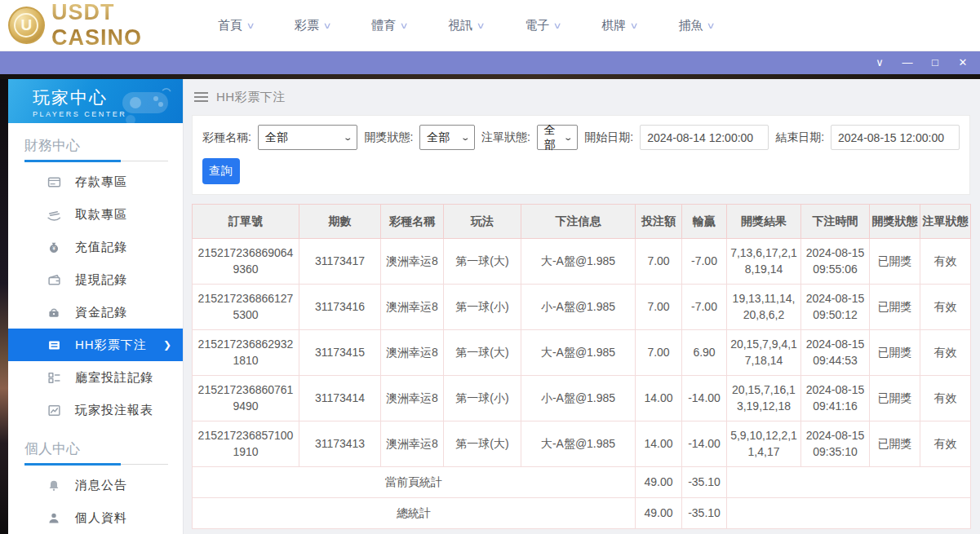  I want to click on chevron-down-icon: ⌄, so click(568, 137).